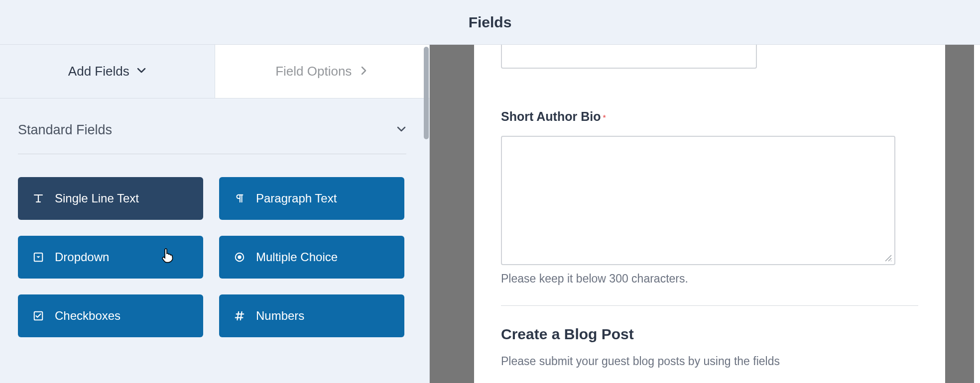  Describe the element at coordinates (296, 198) in the screenshot. I see `card-label: Paragraph Text` at that location.